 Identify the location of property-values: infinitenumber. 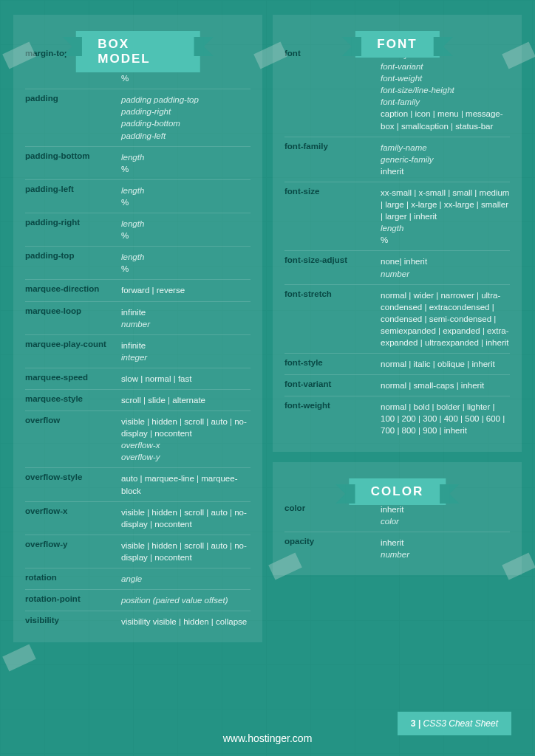
(186, 318).